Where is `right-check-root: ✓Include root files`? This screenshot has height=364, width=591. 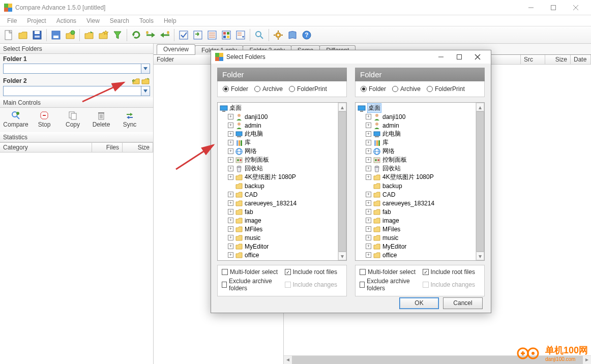 right-check-root: ✓Include root files is located at coordinates (452, 272).